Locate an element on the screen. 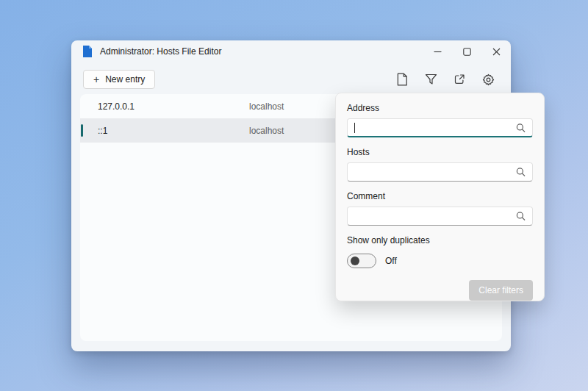 The image size is (588, 391). settings-gear-icon is located at coordinates (488, 79).